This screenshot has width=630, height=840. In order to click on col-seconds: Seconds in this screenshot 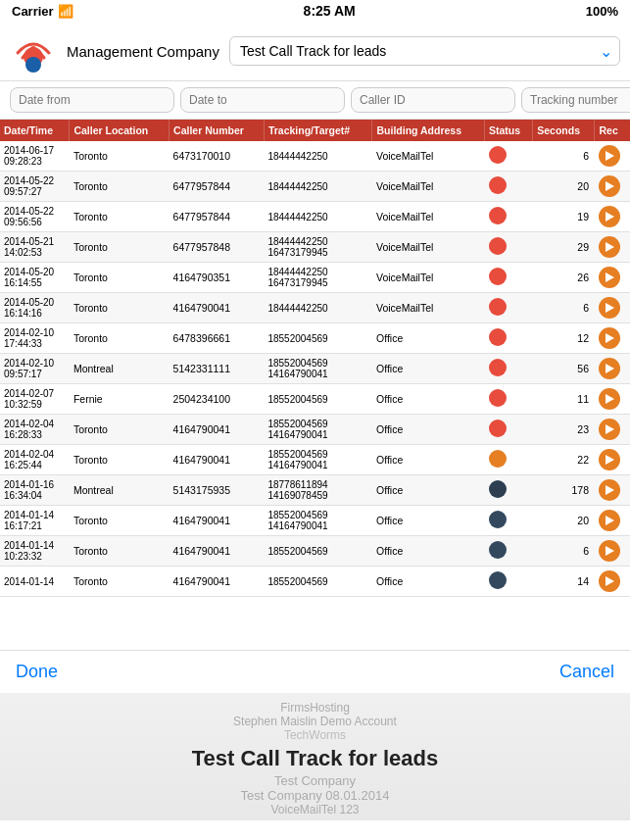, I will do `click(564, 130)`.